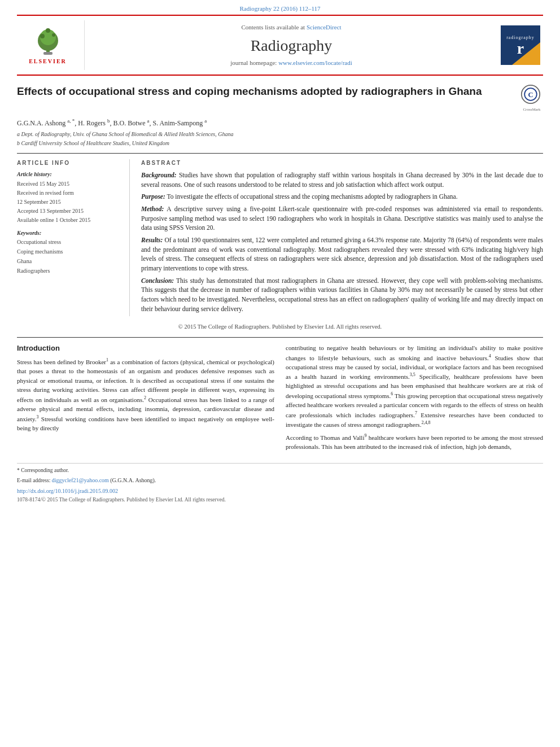 Image resolution: width=560 pixels, height=747 pixels. I want to click on abstract-background: Background: Studies have shown that popu…, so click(342, 180).